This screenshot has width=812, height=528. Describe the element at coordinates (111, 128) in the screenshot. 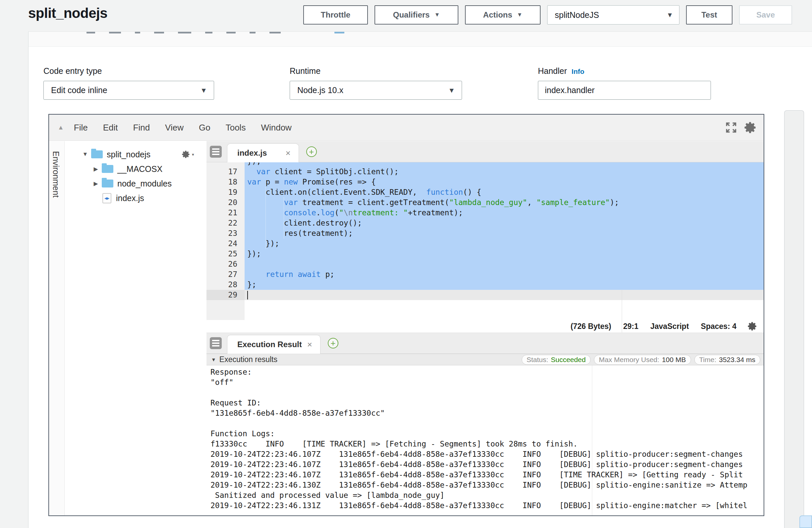

I see `menu-item-edit: Edit` at that location.